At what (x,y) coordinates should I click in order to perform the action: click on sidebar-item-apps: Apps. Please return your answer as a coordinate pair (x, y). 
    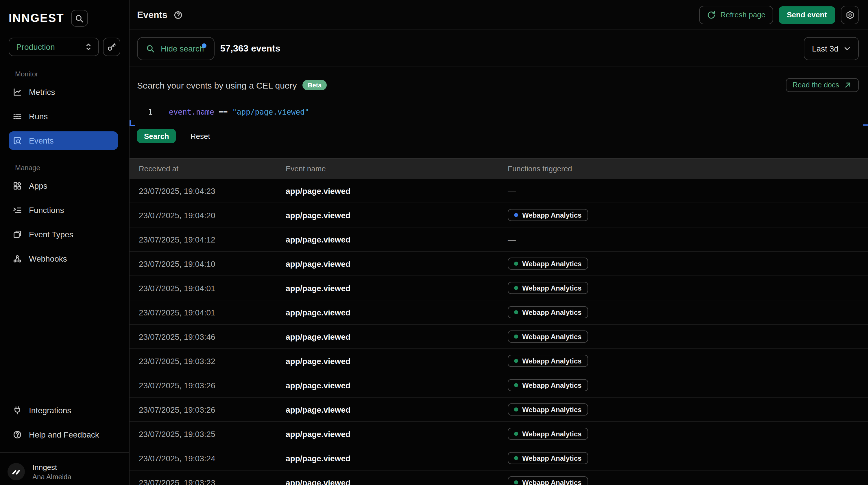
    Looking at the image, I should click on (63, 186).